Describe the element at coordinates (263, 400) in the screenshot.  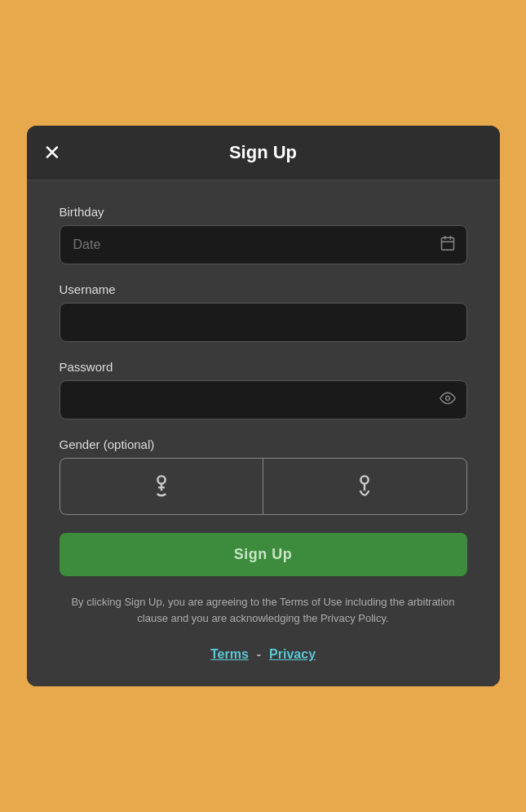
I see `password-input-wrapper` at that location.